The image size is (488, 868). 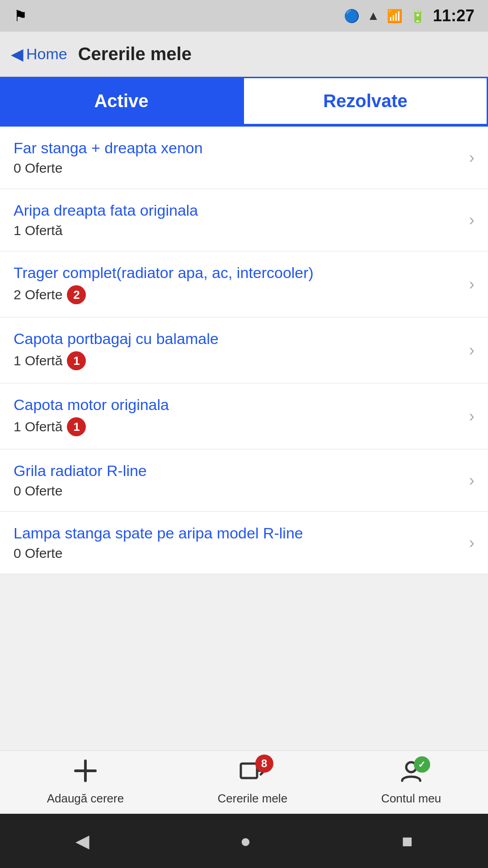 I want to click on signal-icon: 📶, so click(x=395, y=16).